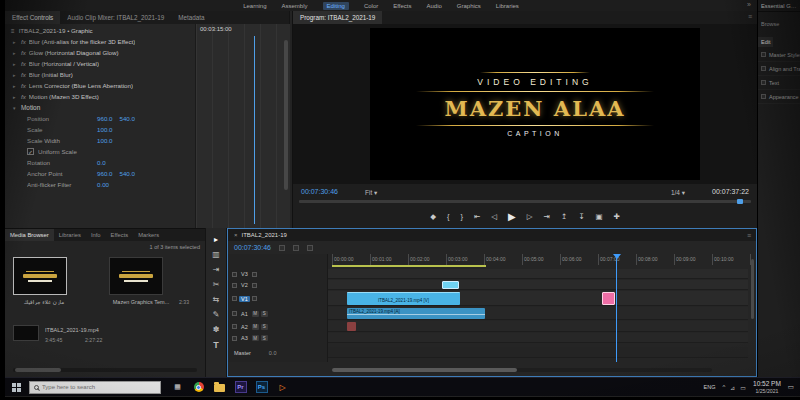 The height and width of the screenshot is (400, 800). Describe the element at coordinates (16, 108) in the screenshot. I see `twirl-open-icon: ▾` at that location.